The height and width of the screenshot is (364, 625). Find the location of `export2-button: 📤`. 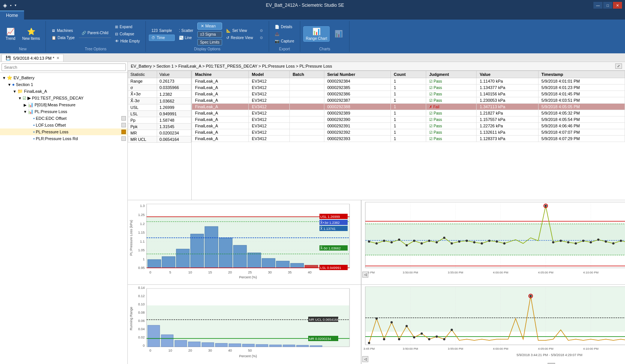

export2-button: 📤 is located at coordinates (285, 34).